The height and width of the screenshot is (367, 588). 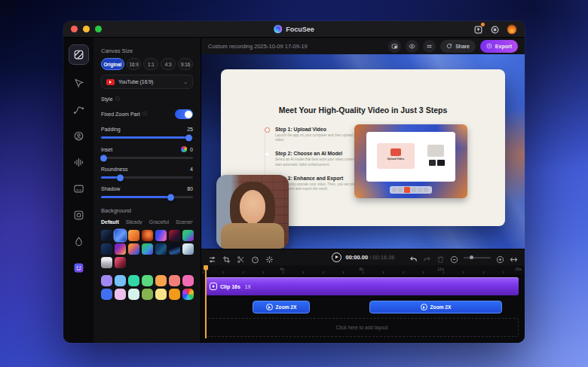 What do you see at coordinates (478, 29) in the screenshot?
I see `upload-status-icon` at bounding box center [478, 29].